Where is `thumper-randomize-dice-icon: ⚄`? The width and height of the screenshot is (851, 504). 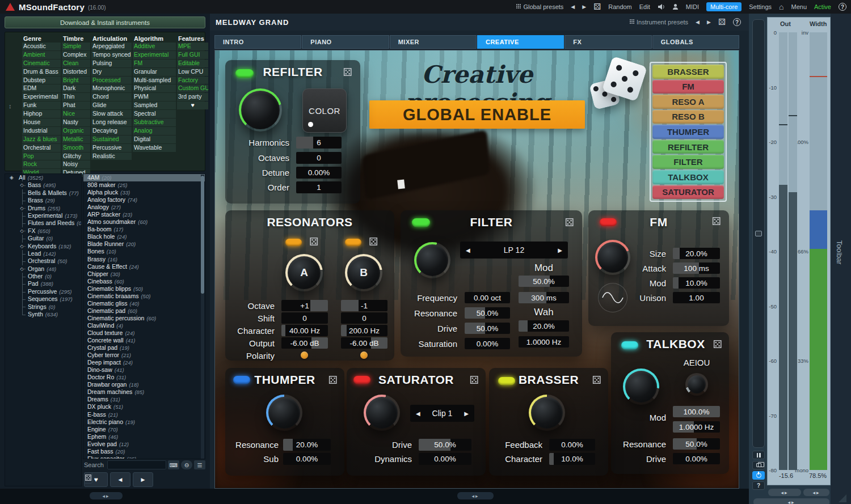 thumper-randomize-dice-icon: ⚄ is located at coordinates (332, 380).